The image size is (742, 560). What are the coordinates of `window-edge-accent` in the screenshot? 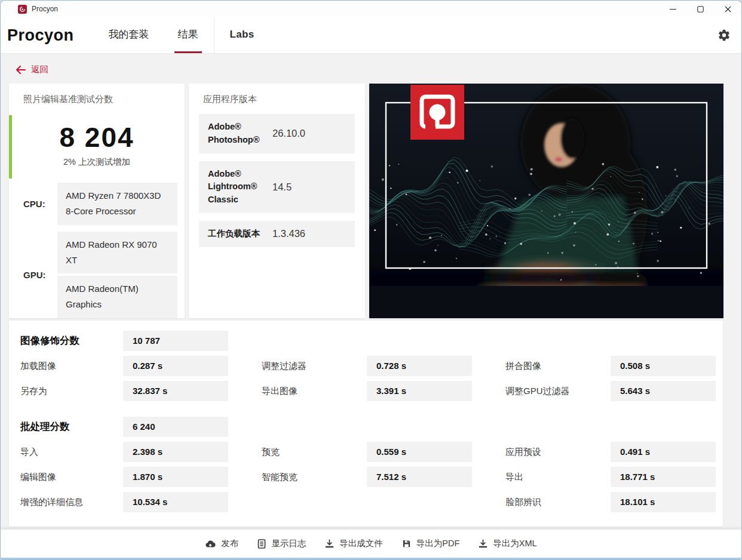 It's located at (371, 559).